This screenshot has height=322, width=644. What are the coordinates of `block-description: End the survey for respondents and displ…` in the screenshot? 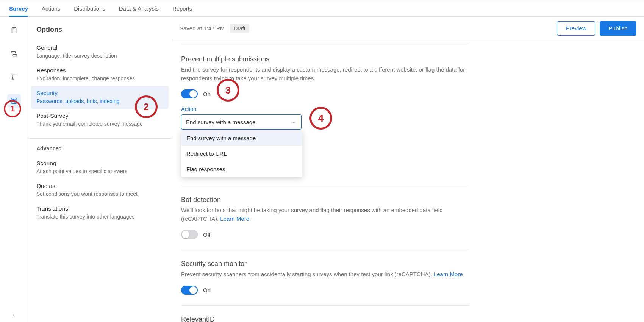 It's located at (325, 74).